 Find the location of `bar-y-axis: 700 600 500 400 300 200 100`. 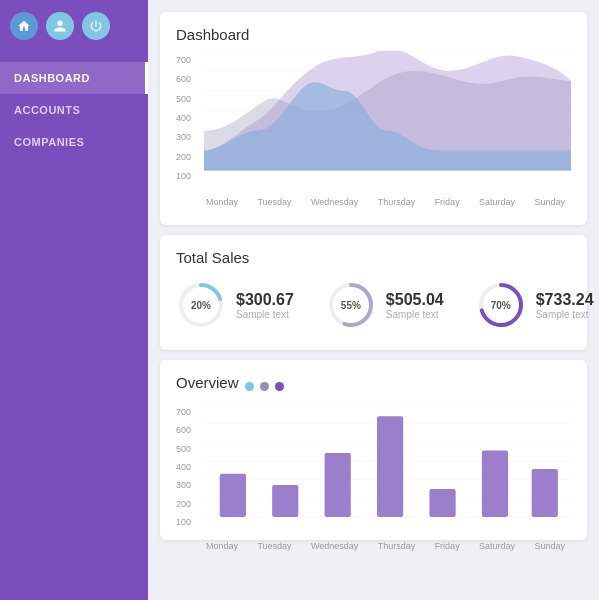

bar-y-axis: 700 600 500 400 300 200 100 is located at coordinates (184, 466).